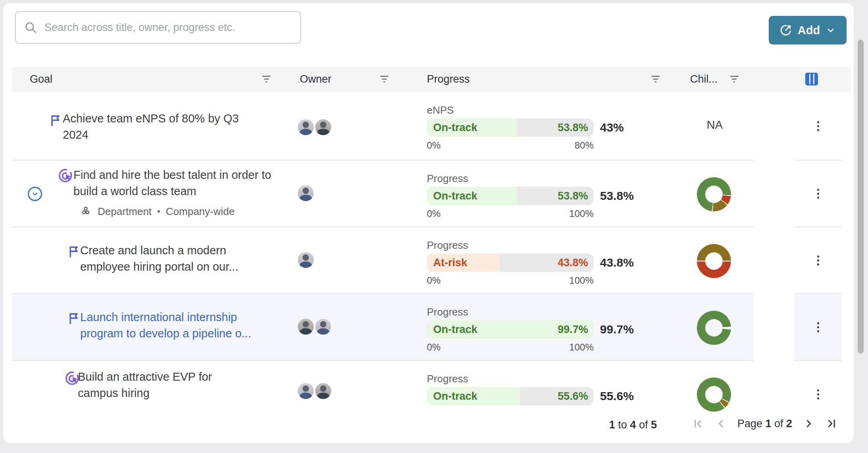  I want to click on progress-range: 0%80%, so click(510, 145).